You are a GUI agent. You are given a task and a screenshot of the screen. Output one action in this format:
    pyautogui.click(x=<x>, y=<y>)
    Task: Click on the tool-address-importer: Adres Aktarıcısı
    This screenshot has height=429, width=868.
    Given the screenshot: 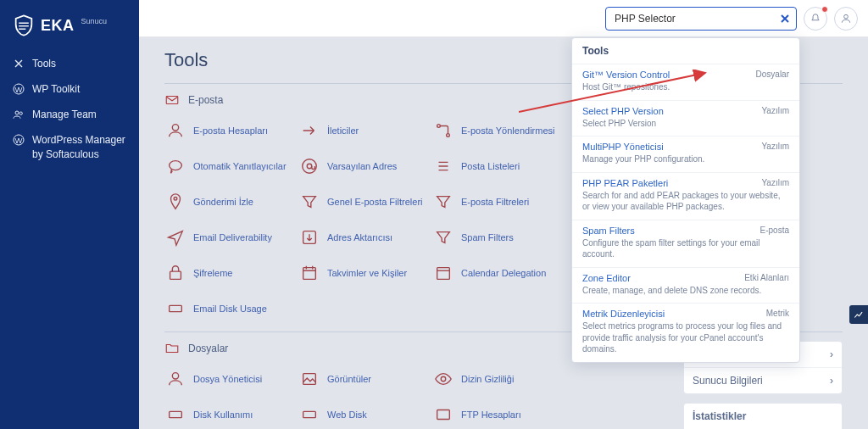 What is the action you would take?
    pyautogui.click(x=362, y=237)
    